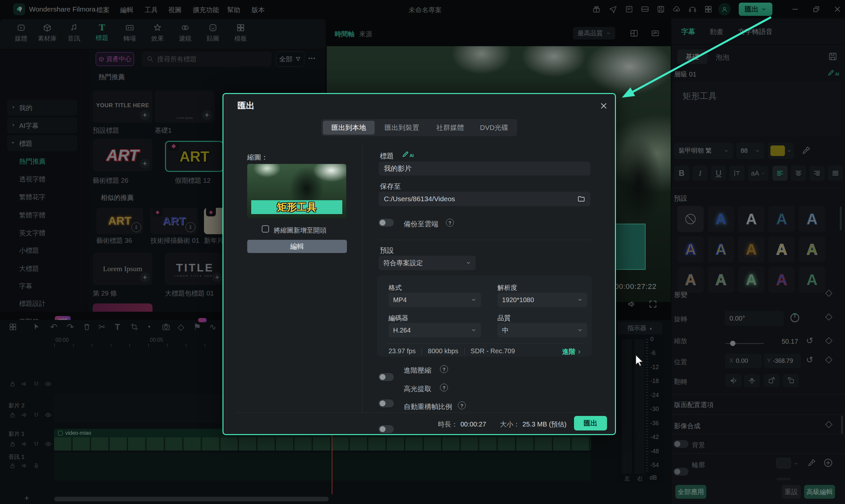  Describe the element at coordinates (504, 318) in the screenshot. I see `quality-label: 品質` at that location.